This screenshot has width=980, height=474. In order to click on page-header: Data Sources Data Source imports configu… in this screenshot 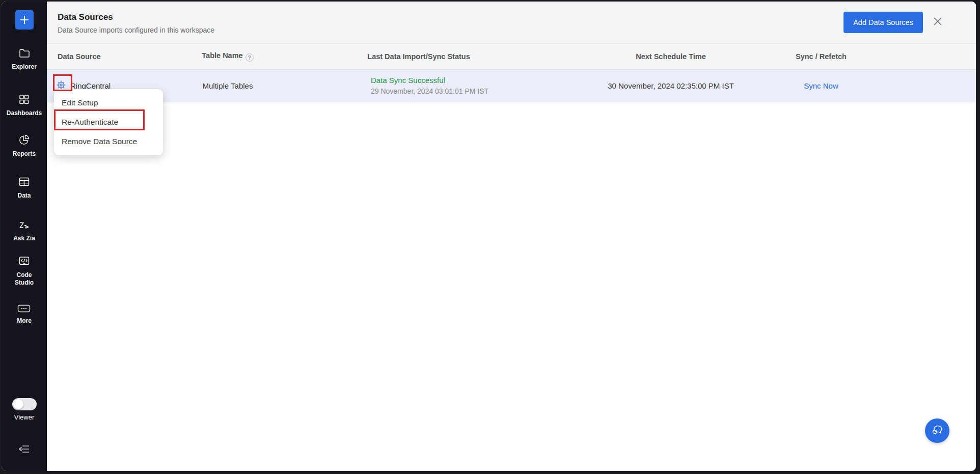, I will do `click(511, 22)`.